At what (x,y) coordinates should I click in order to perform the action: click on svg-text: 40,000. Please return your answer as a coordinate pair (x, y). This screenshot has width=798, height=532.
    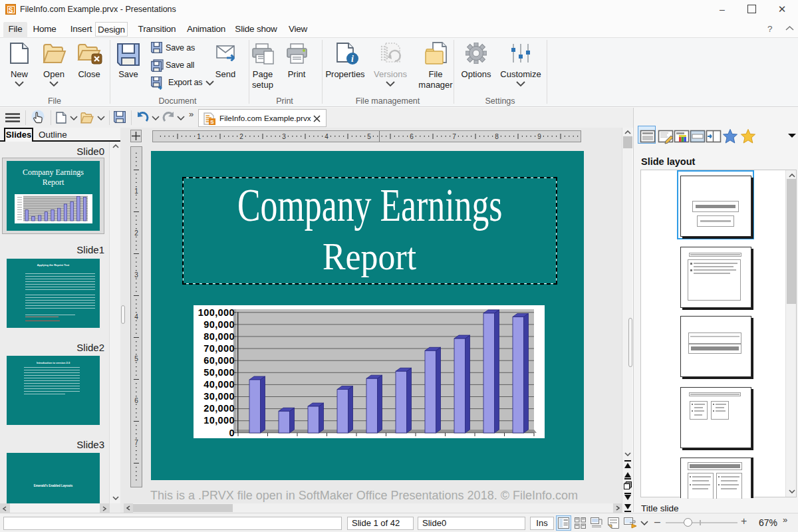
    Looking at the image, I should click on (219, 384).